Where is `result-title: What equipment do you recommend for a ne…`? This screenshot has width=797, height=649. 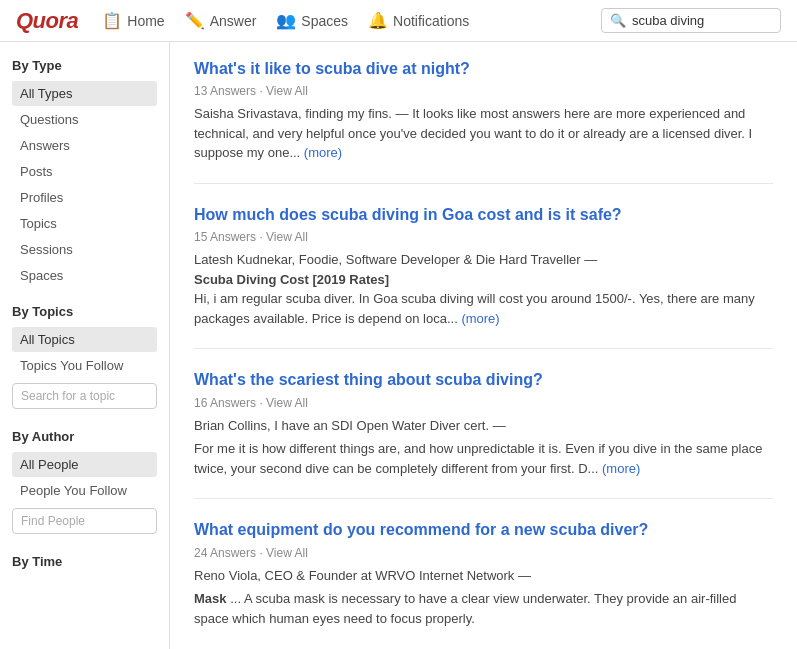 result-title: What equipment do you recommend for a ne… is located at coordinates (484, 530).